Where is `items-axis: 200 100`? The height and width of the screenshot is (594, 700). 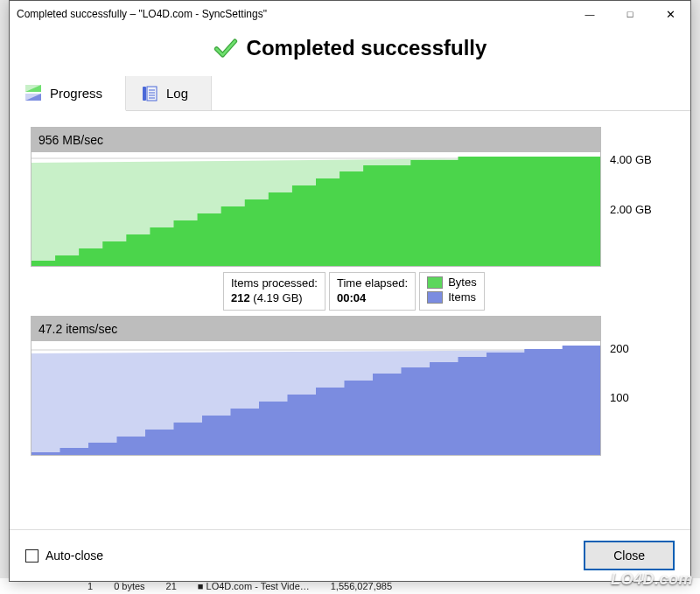 items-axis: 200 100 is located at coordinates (640, 386).